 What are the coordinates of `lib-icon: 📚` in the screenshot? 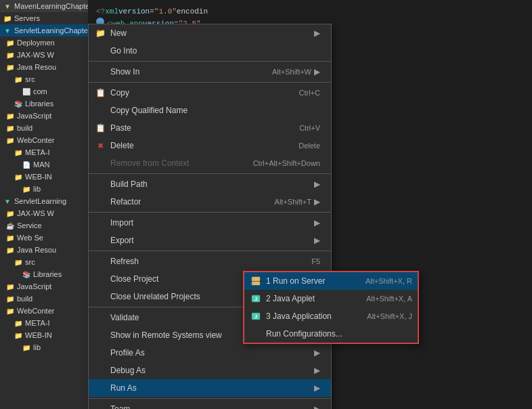 It's located at (26, 274).